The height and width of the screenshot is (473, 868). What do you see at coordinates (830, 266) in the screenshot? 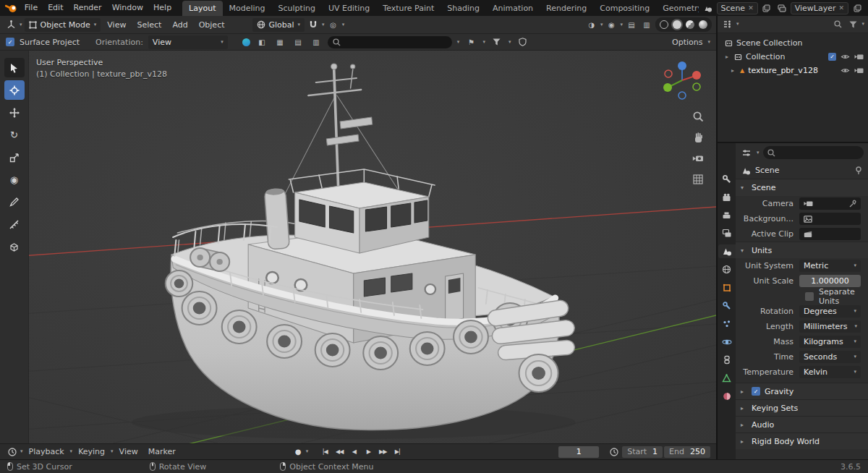
I see `unit-system-dropdown: Metric ▾` at bounding box center [830, 266].